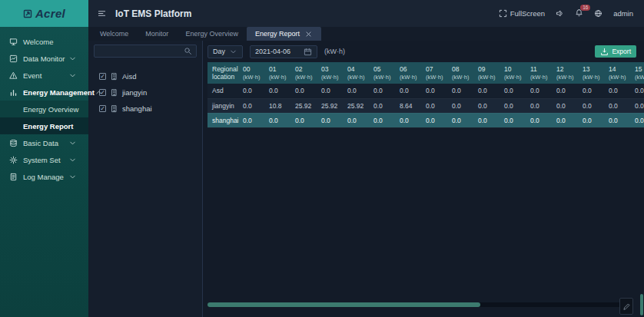 The image size is (644, 317). What do you see at coordinates (45, 58) in the screenshot?
I see `sidebar-item-data-monitor: Data Monitor` at bounding box center [45, 58].